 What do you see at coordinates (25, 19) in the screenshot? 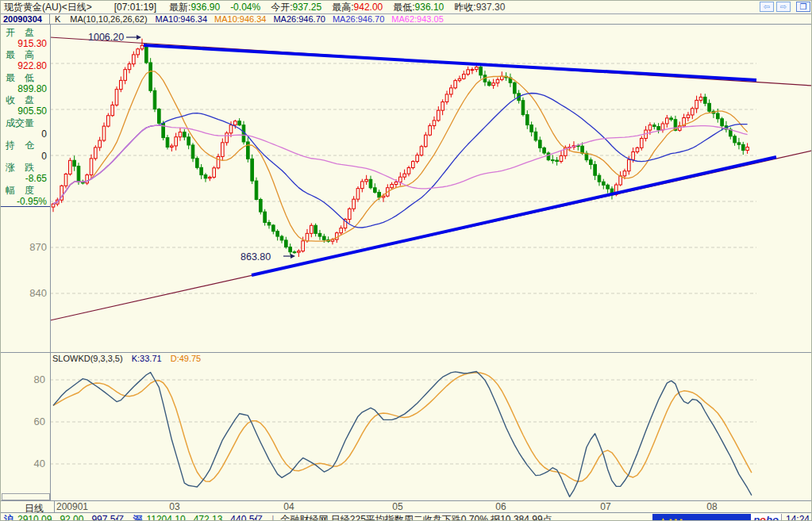
I see `cursor-date: 20090304` at bounding box center [25, 19].